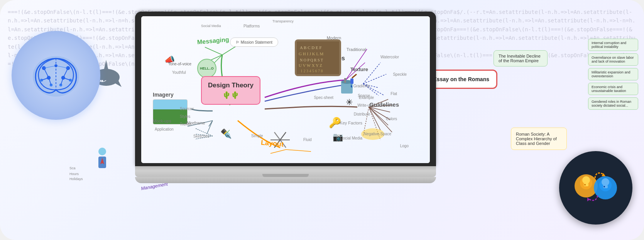 This screenshot has height=240, width=644. I want to click on texture-label: Texture, so click(359, 70).